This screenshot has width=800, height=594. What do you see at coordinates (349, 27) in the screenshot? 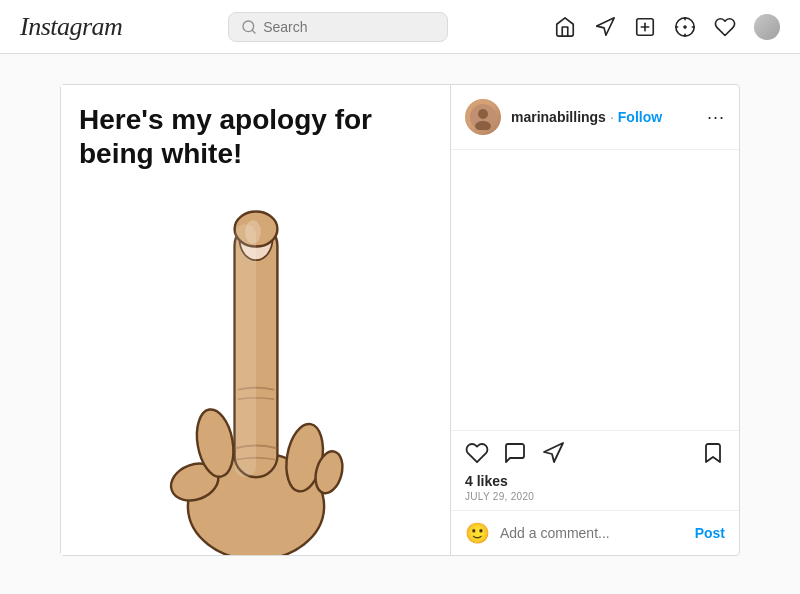
I see `search-input` at bounding box center [349, 27].